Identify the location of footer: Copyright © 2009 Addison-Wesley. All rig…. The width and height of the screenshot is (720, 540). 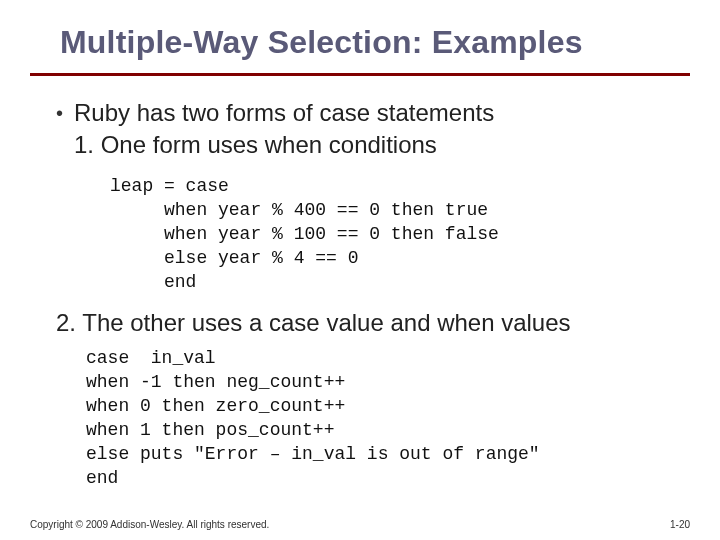
(360, 524).